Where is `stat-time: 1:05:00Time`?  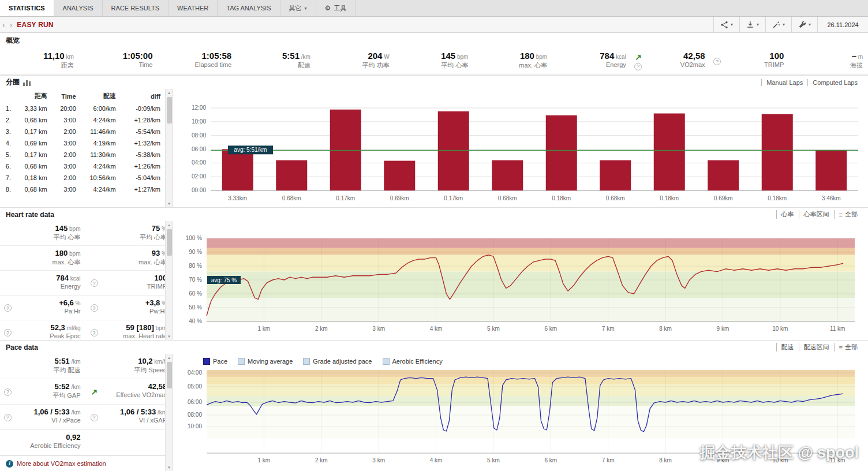
stat-time: 1:05:00Time is located at coordinates (119, 61).